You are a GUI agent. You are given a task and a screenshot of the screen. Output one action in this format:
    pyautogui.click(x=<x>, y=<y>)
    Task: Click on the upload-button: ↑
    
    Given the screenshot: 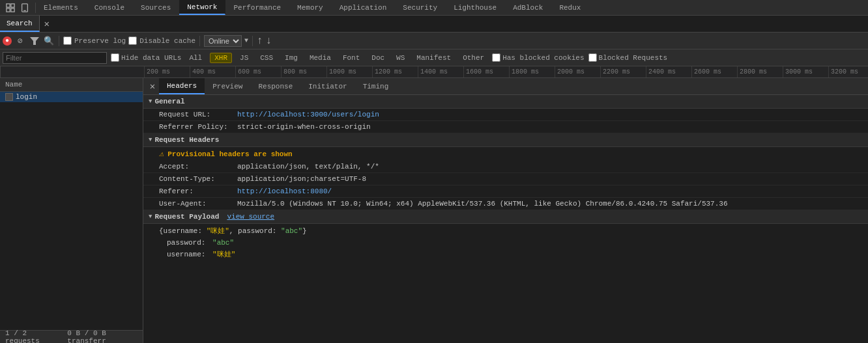 What is the action you would take?
    pyautogui.click(x=260, y=41)
    